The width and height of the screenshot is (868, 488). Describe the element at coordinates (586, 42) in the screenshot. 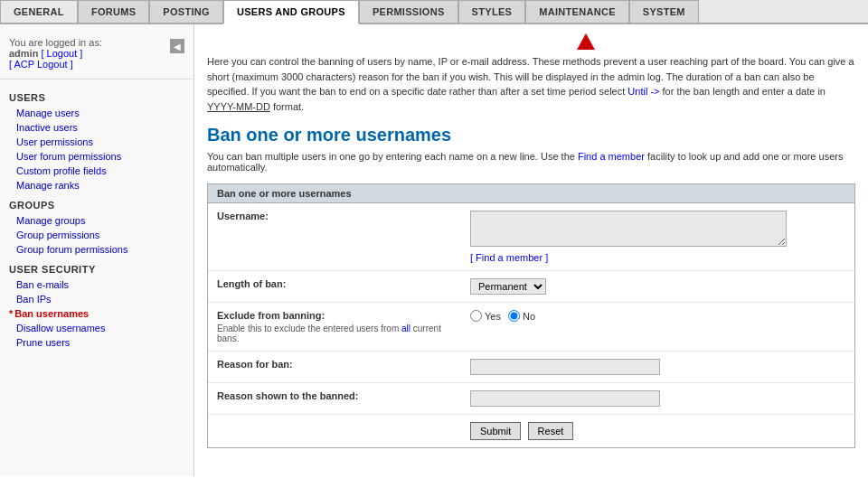

I see `up-arrow-icon` at that location.